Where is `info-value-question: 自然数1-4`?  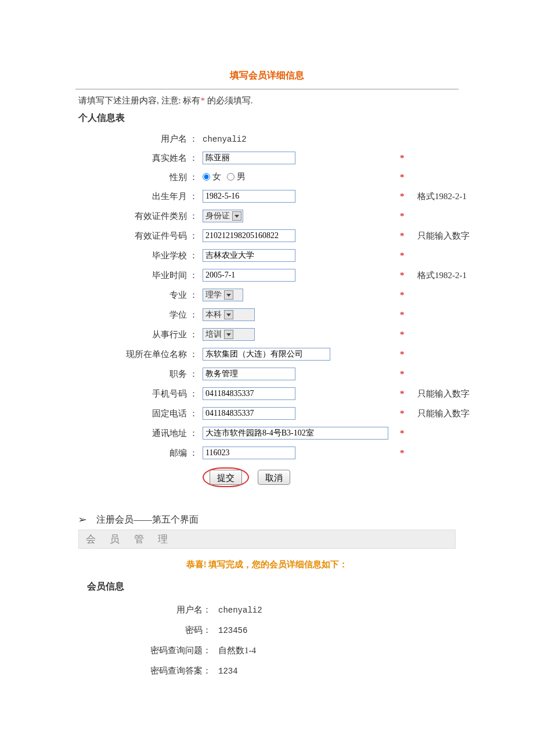 info-value-question: 自然数1-4 is located at coordinates (237, 650).